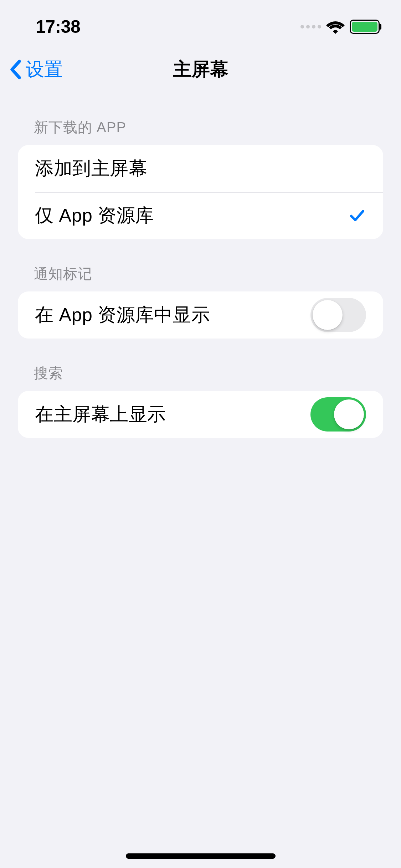 Image resolution: width=401 pixels, height=868 pixels. Describe the element at coordinates (201, 69) in the screenshot. I see `page-title: 主屏幕` at that location.